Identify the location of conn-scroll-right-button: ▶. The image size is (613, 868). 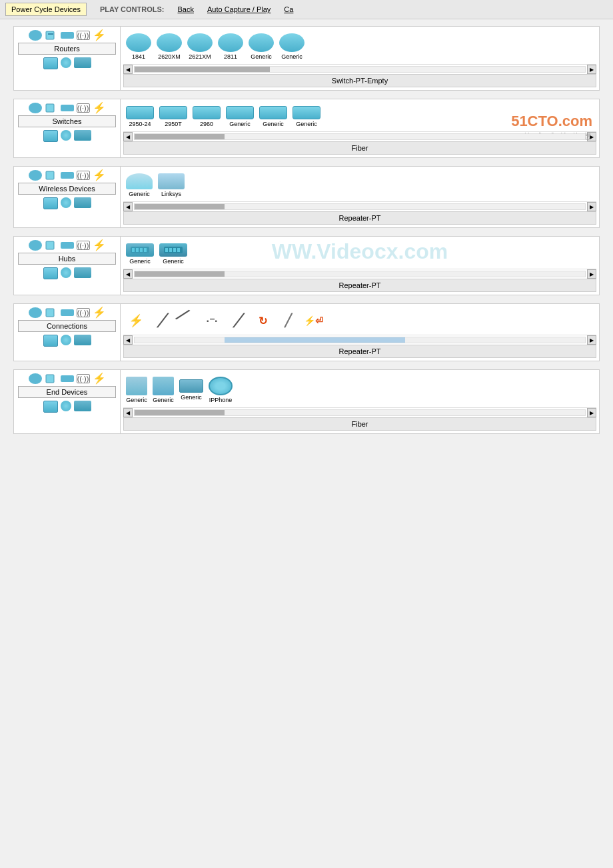
(592, 340).